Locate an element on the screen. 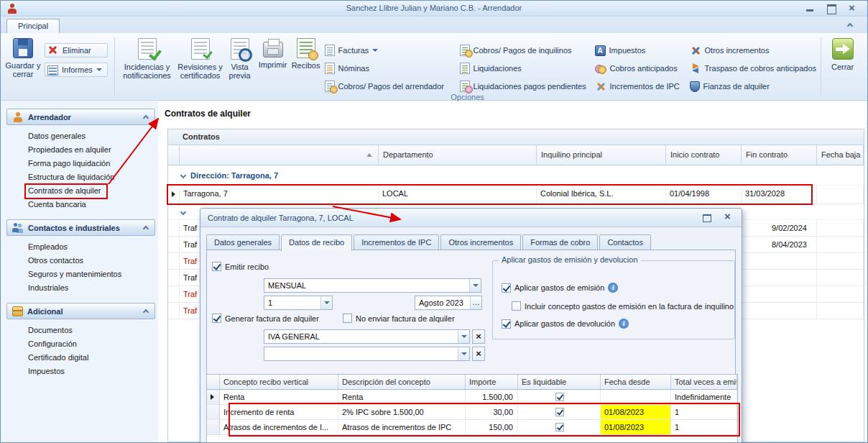 The image size is (868, 443). ultima-emision-field: Agosto 2023 is located at coordinates (448, 303).